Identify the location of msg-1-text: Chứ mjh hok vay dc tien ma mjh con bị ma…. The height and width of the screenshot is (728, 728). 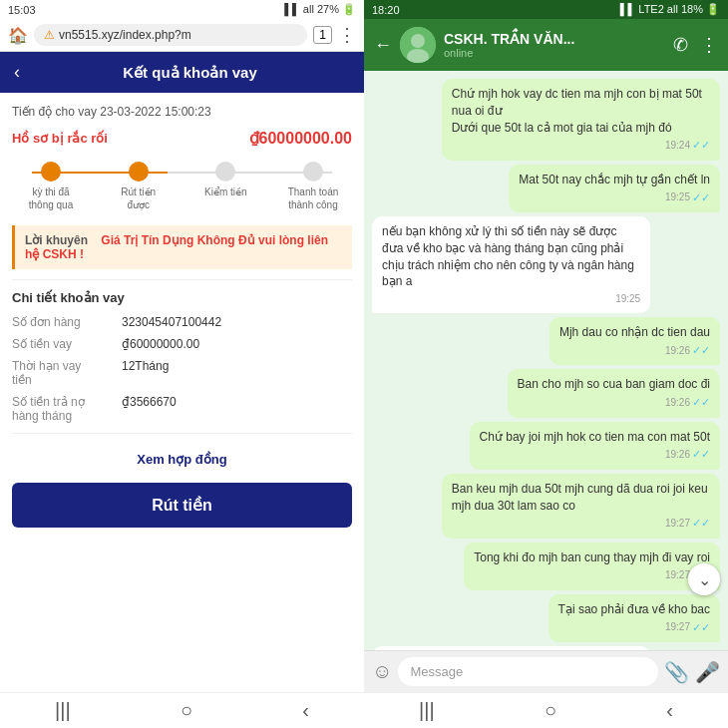
(576, 111).